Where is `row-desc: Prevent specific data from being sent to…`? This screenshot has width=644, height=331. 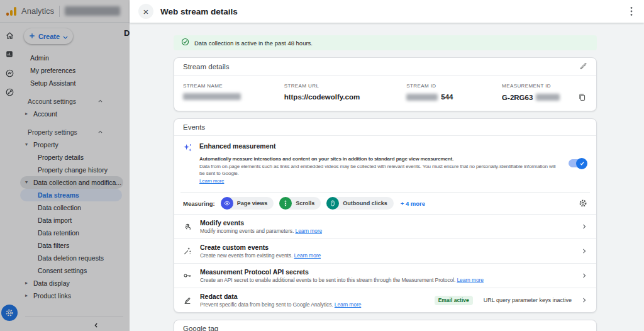 row-desc: Prevent specific data from being sent to… is located at coordinates (267, 305).